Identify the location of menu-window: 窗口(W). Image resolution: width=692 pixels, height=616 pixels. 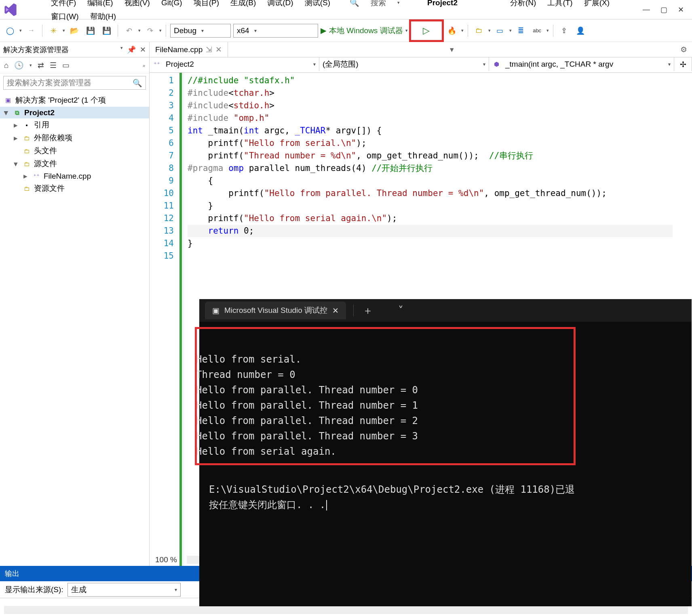
(65, 17).